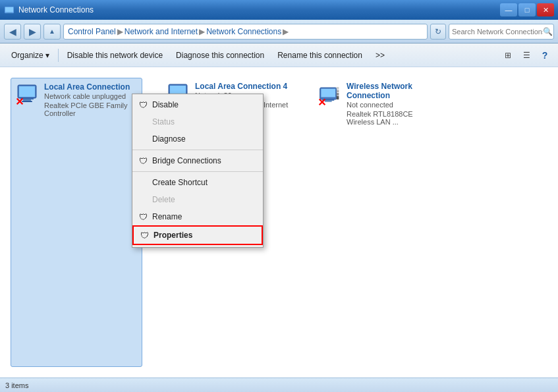 This screenshot has width=558, height=392. I want to click on breadcrumb-item-3: Network Connections, so click(244, 32).